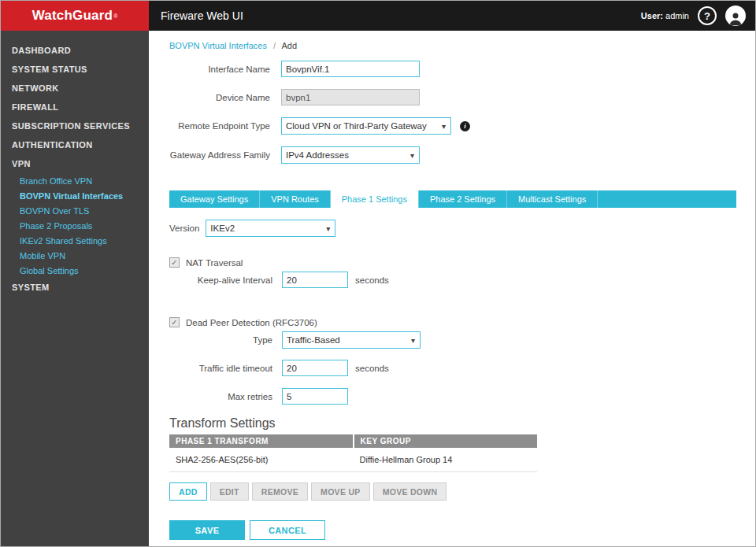 This screenshot has width=756, height=547. I want to click on sidebar-item-dashboard: DASHBOARD, so click(75, 50).